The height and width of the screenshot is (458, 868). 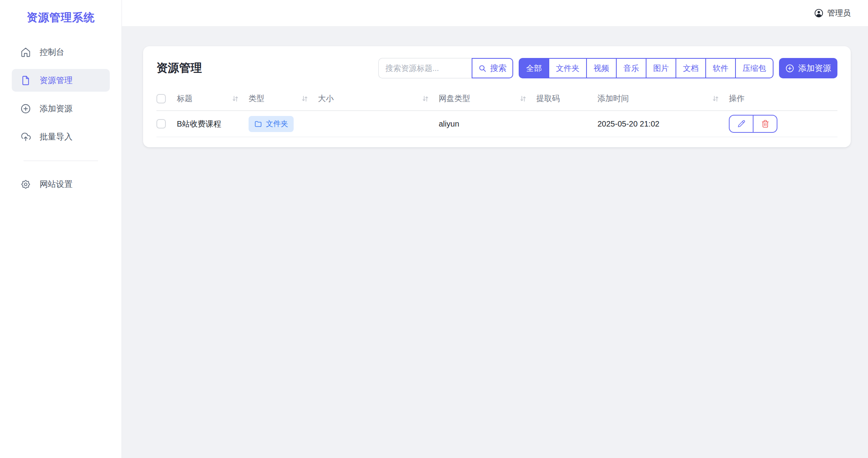 I want to click on sidebar-item-dashboard: 控制台, so click(x=61, y=52).